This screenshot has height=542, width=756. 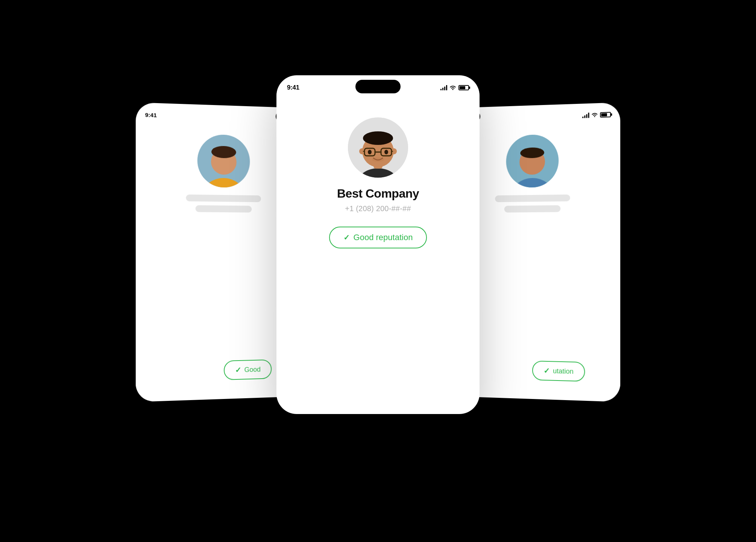 What do you see at coordinates (547, 371) in the screenshot?
I see `check-icon-right: ✓` at bounding box center [547, 371].